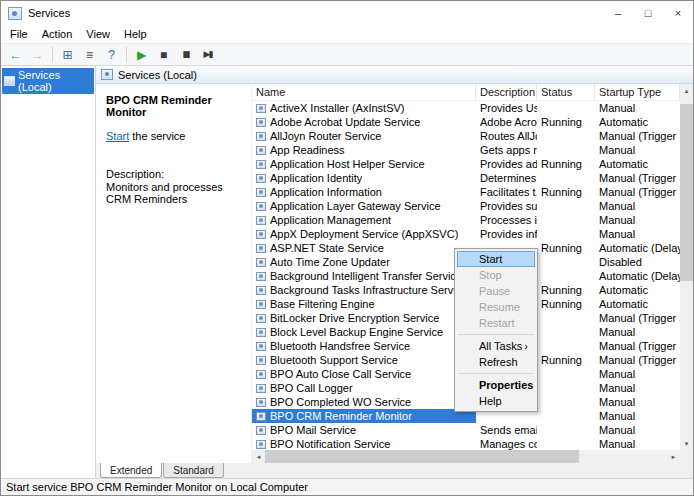 Image resolution: width=694 pixels, height=496 pixels. Describe the element at coordinates (58, 34) in the screenshot. I see `menu-action: Action` at that location.